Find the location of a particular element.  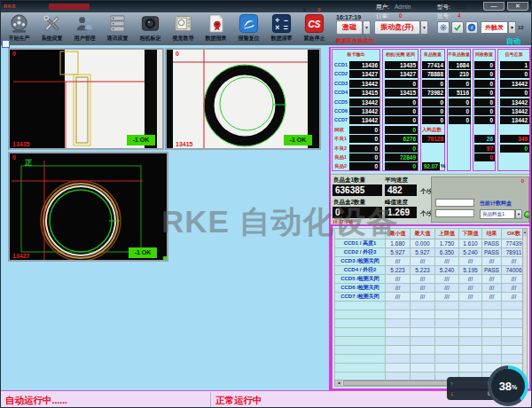

stats-value-cell: 6276 is located at coordinates (401, 138).